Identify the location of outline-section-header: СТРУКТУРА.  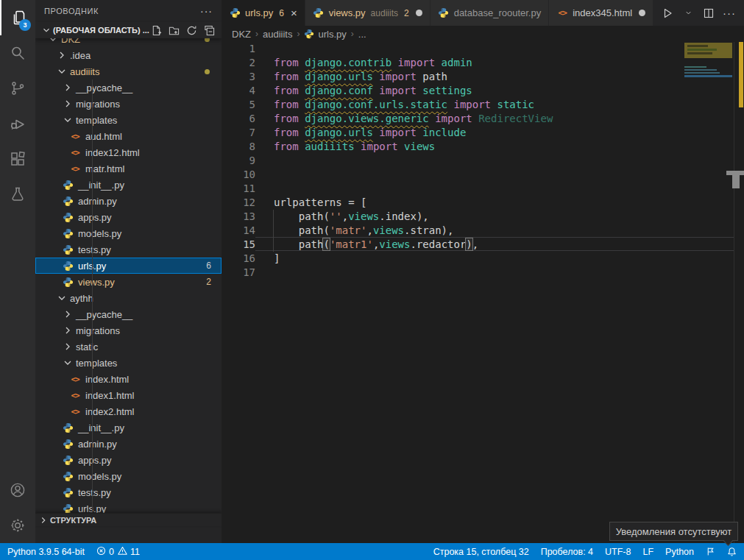
(128, 520).